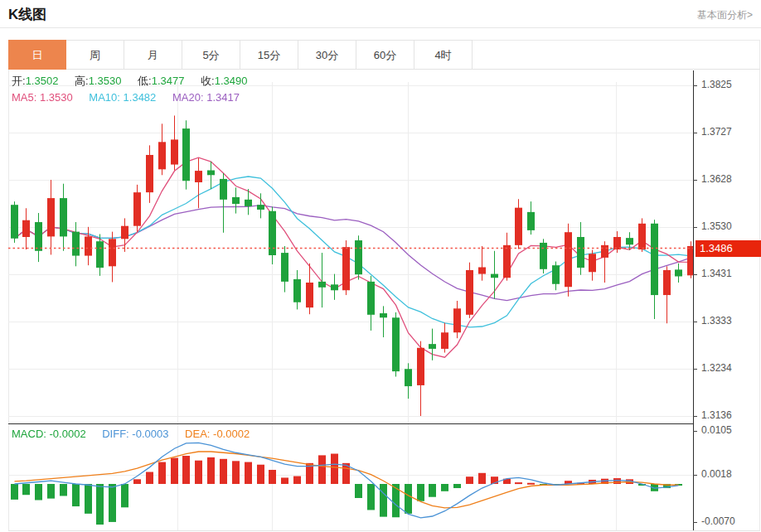 This screenshot has height=532, width=761. I want to click on close-value: 1.3490, so click(231, 81).